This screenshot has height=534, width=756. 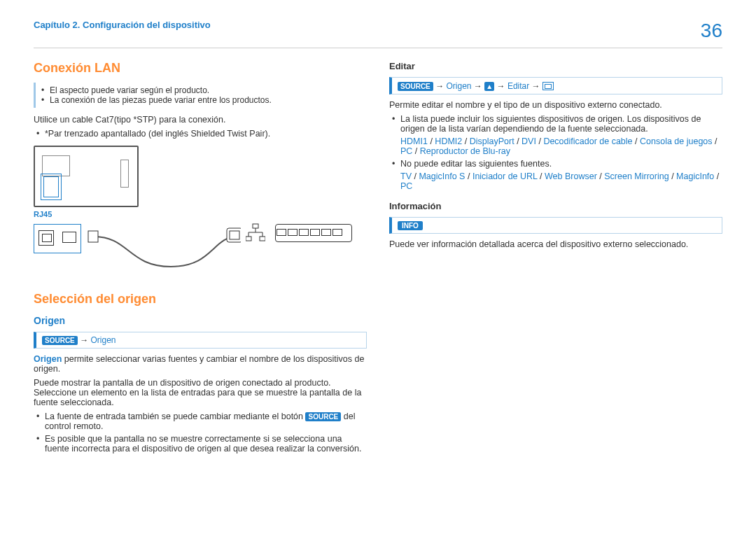 What do you see at coordinates (200, 340) in the screenshot?
I see `origen-path-box: SOURCE → Origen` at bounding box center [200, 340].